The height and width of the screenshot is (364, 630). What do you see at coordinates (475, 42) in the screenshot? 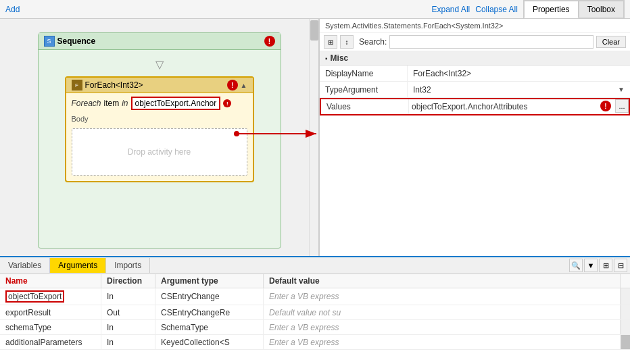
I see `props-toolbar: ⊞ ↕ Search: Clear` at bounding box center [475, 42].